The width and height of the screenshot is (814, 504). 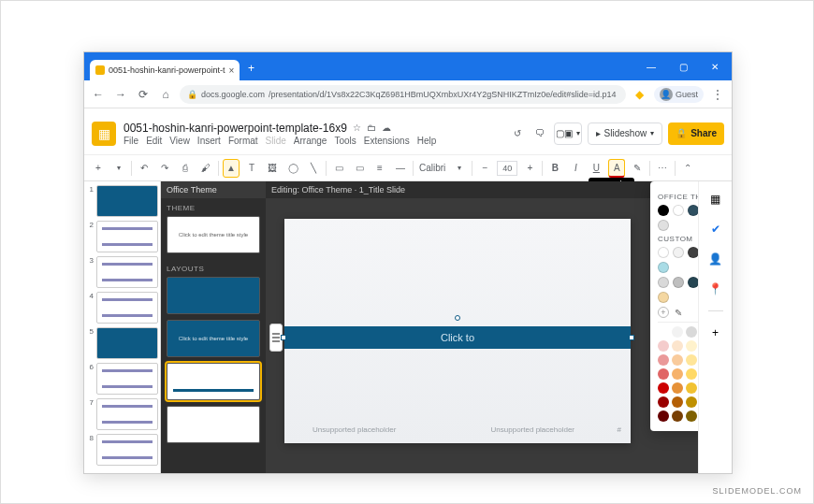 What do you see at coordinates (251, 68) in the screenshot?
I see `new-tab-button: +` at bounding box center [251, 68].